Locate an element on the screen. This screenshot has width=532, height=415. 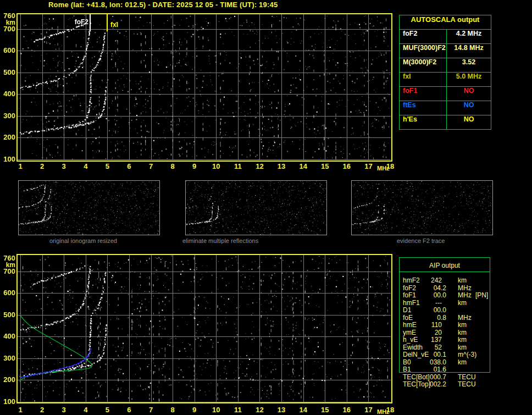
aip-row-hmf2: hmF2242km is located at coordinates (445, 280).